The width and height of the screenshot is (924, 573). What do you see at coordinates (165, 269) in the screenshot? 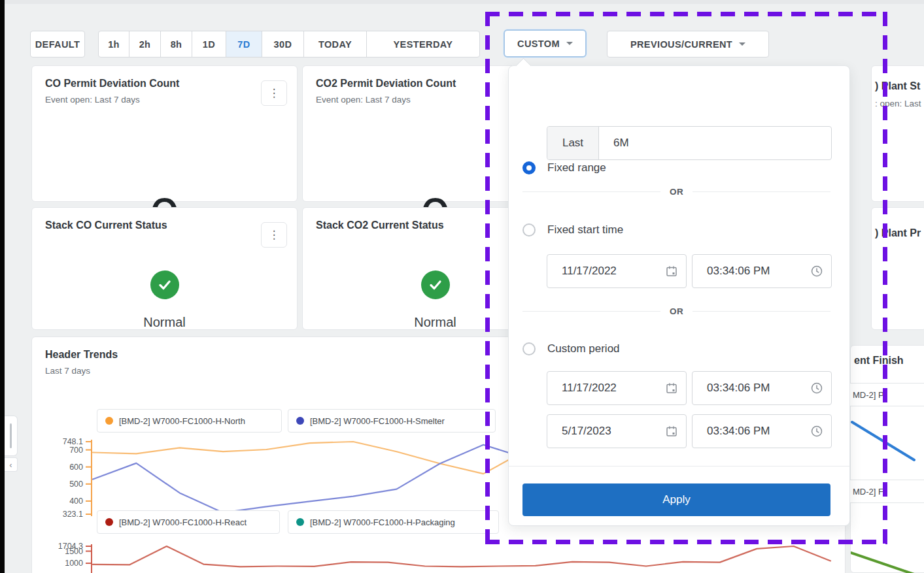
I see `stack-co-status-card: Stack CO Current Status ⋮ Normal` at bounding box center [165, 269].